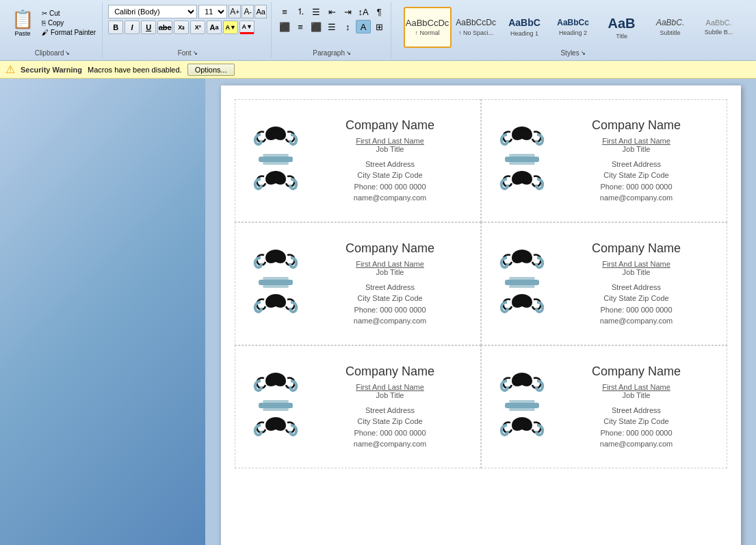  I want to click on style-button-subtitle: AaBbC. Subtitle, so click(670, 27).